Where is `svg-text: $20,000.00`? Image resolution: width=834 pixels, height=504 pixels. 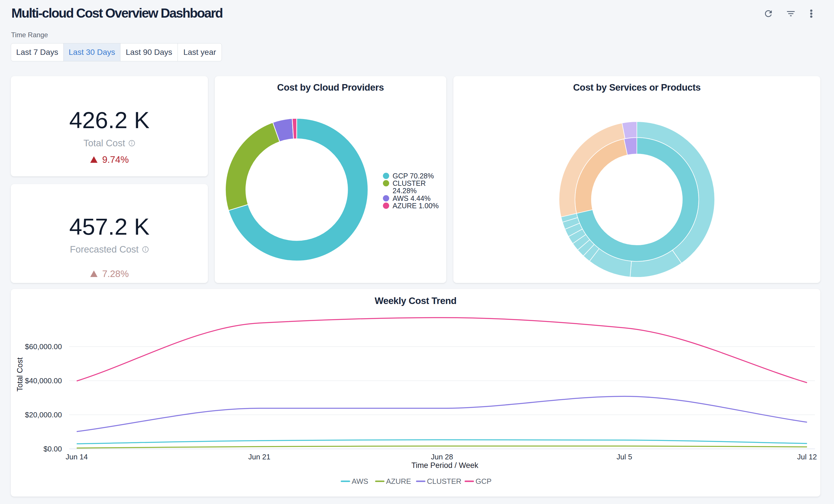 svg-text: $20,000.00 is located at coordinates (43, 415).